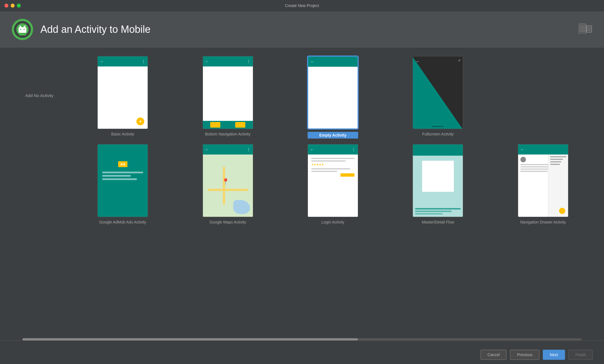 This screenshot has width=604, height=364. What do you see at coordinates (123, 96) in the screenshot?
I see `basic-activity-card: ← ⋮ + Basic Activity` at bounding box center [123, 96].